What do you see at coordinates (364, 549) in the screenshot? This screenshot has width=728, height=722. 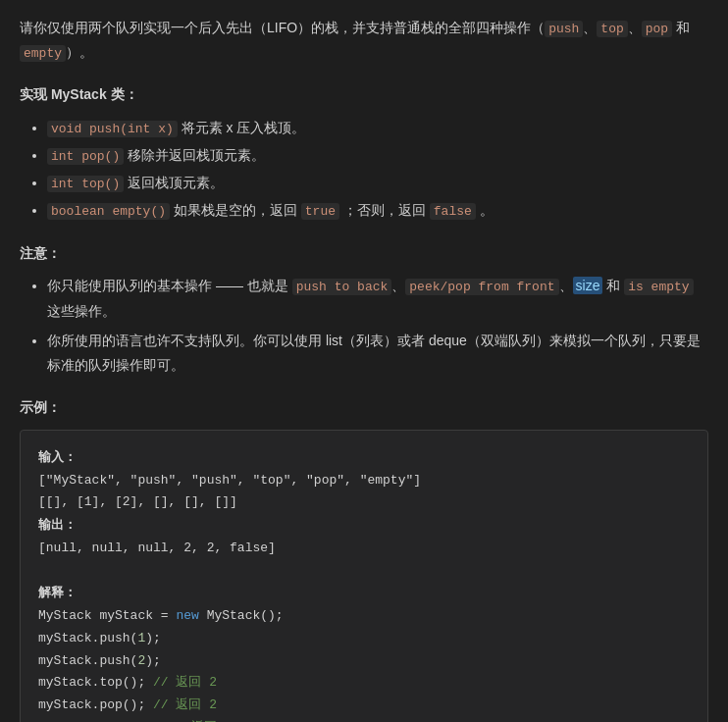 I see `code-line: [null, null, null, 2, 2, false]` at bounding box center [364, 549].